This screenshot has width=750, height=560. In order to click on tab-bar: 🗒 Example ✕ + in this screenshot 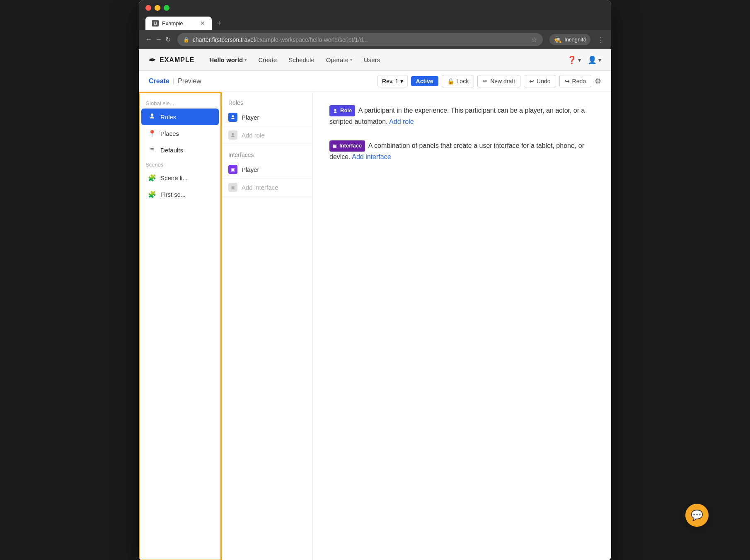, I will do `click(375, 23)`.